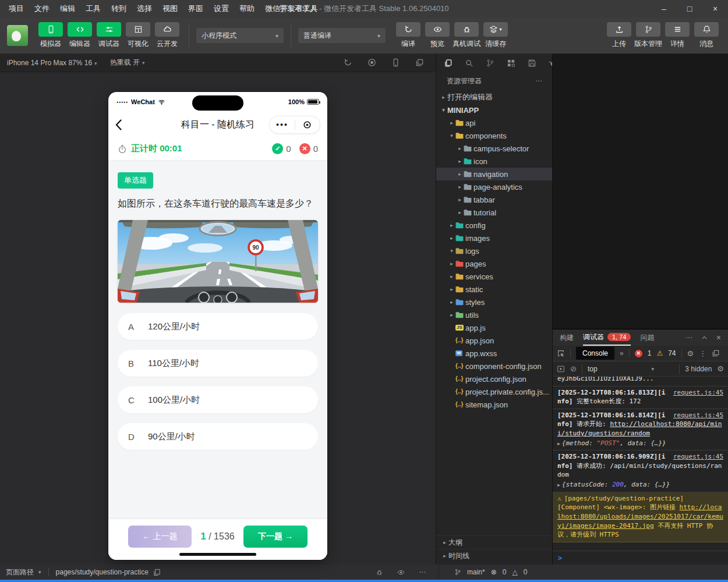 The width and height of the screenshot is (728, 582). Describe the element at coordinates (691, 354) in the screenshot. I see `console-settings-icon: ⚙` at that location.